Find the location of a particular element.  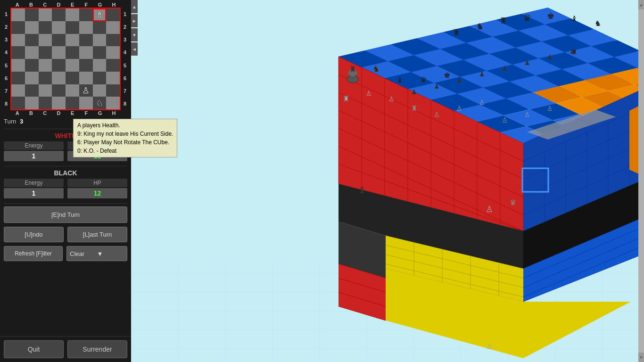

end-turn-button: [E]nd Turn is located at coordinates (66, 215).